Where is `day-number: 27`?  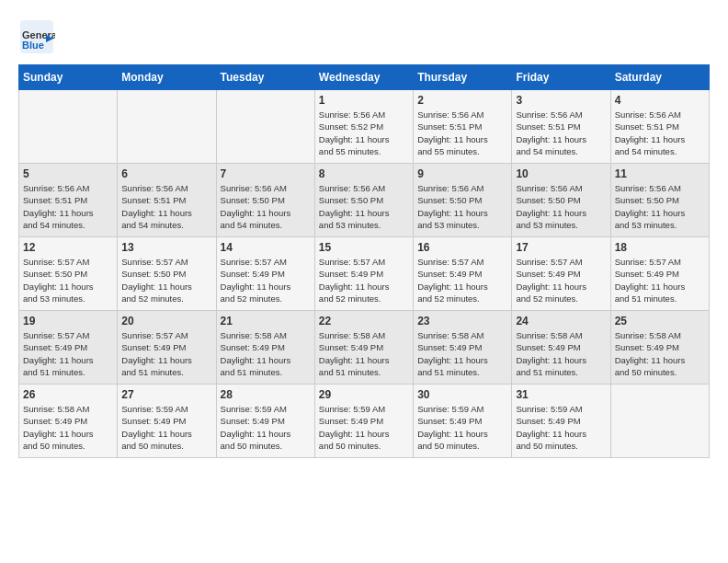 day-number: 27 is located at coordinates (166, 395).